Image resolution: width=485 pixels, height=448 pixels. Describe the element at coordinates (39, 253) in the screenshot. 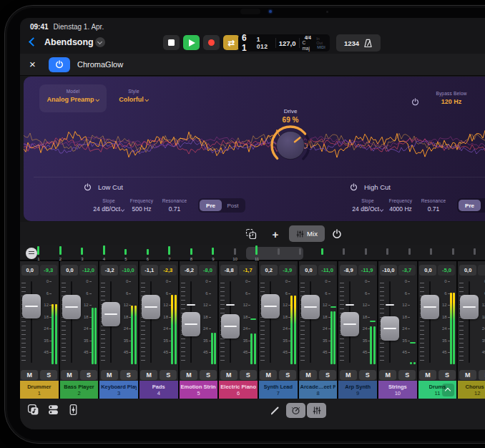

I see `navigator-track-1: 1` at that location.